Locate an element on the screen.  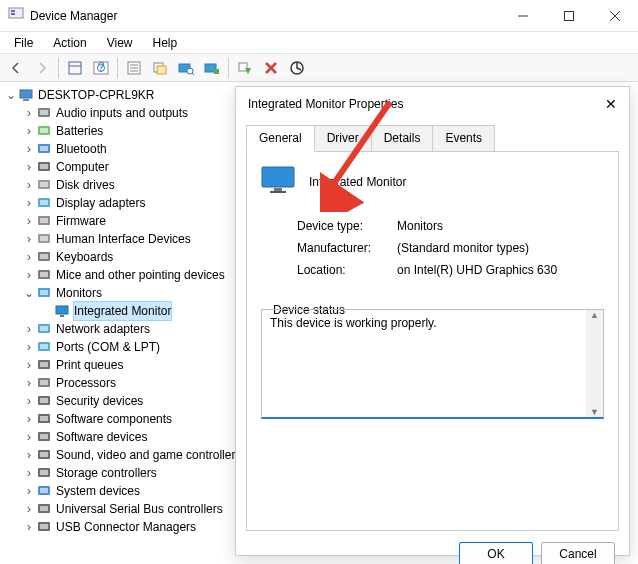
tree-item-label: Storage controllers is located at coordinates (106, 473).